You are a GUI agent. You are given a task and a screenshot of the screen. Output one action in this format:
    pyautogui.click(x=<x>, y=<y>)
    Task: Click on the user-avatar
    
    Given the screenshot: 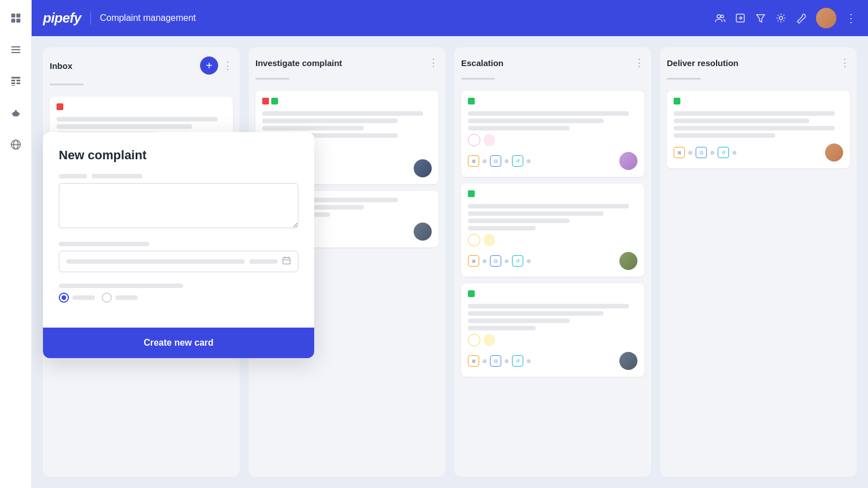 What is the action you would take?
    pyautogui.click(x=826, y=18)
    